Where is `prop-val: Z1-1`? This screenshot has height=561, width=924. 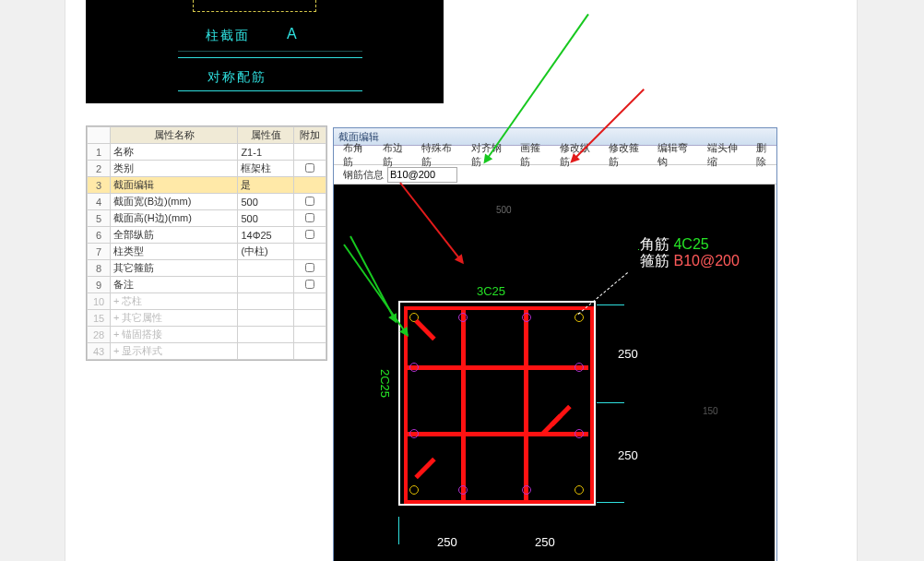
prop-val: Z1-1 is located at coordinates (266, 152).